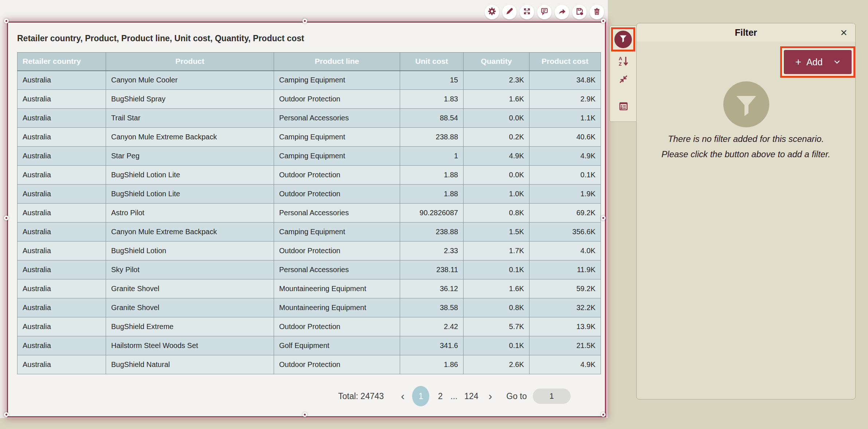 This screenshot has width=868, height=429. What do you see at coordinates (746, 147) in the screenshot?
I see `empty-filter-message: There is no filter added for this scenar…` at bounding box center [746, 147].